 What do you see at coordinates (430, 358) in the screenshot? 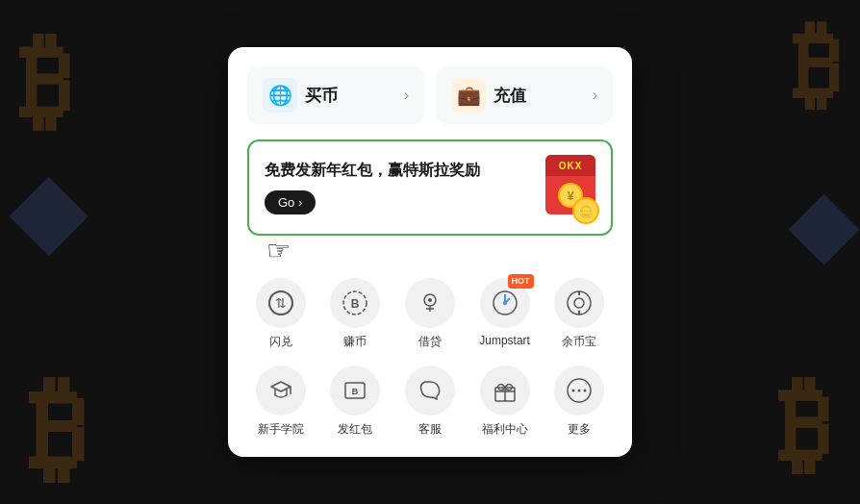
I see `feature-grid: ⇅闪兑B赚币借贷HOTJumpstart余币宝新手学院B发红包客服福利中心更多` at bounding box center [430, 358].